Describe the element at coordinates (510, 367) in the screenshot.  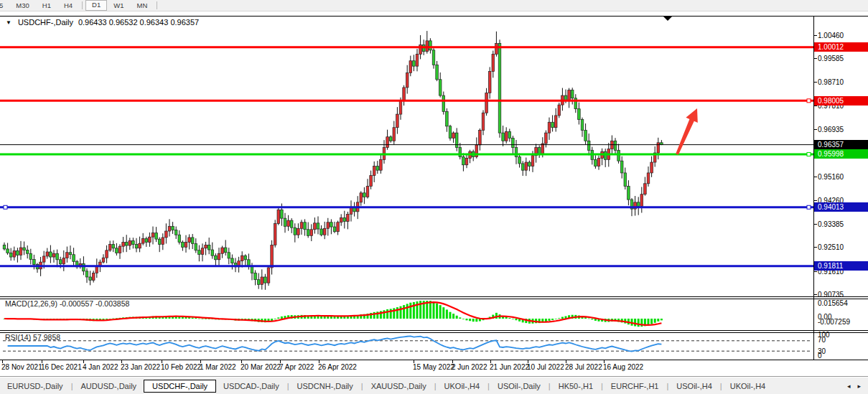
I see `date-tick-label: 21 Jun 2022` at that location.